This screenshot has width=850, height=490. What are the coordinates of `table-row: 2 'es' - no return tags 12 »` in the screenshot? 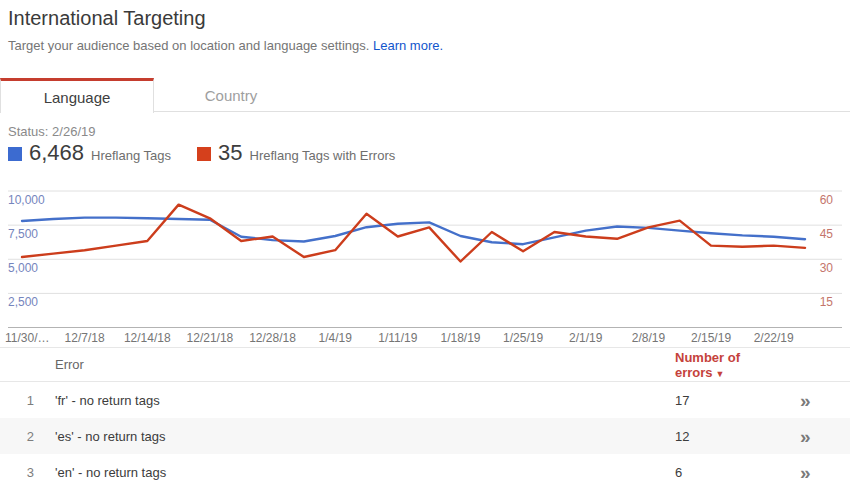 It's located at (425, 436).